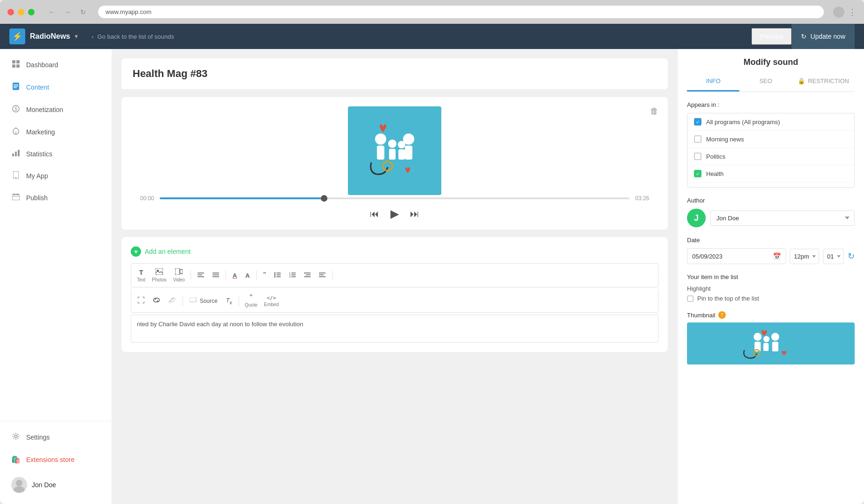  What do you see at coordinates (265, 275) in the screenshot?
I see `blockquote-button: "` at bounding box center [265, 275].